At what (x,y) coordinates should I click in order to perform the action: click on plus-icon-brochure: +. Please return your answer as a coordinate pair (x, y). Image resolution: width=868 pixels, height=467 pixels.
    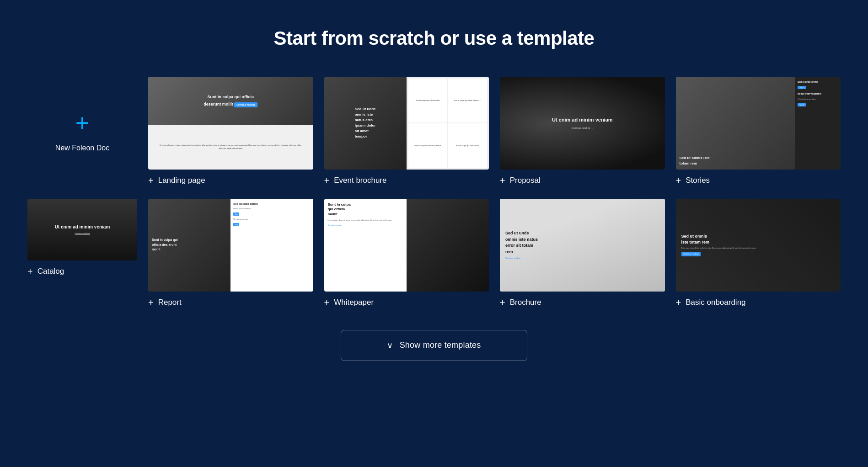
    Looking at the image, I should click on (503, 302).